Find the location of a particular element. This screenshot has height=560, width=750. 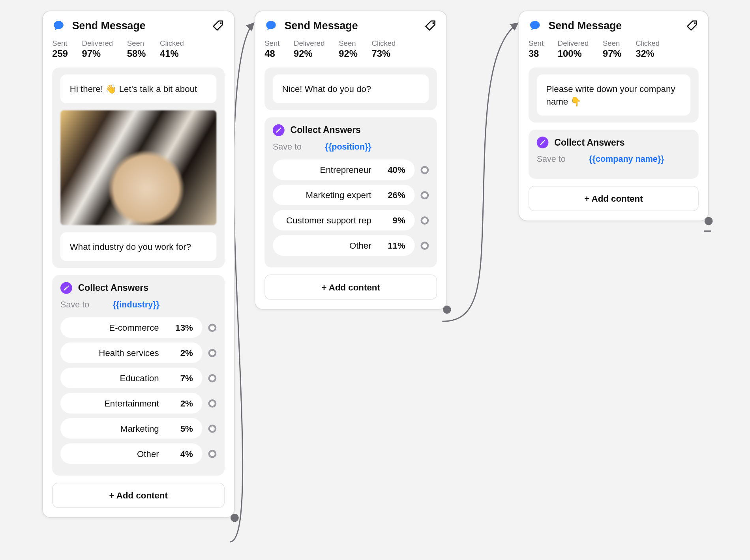

answer-row: E-commerce13% is located at coordinates (138, 328).